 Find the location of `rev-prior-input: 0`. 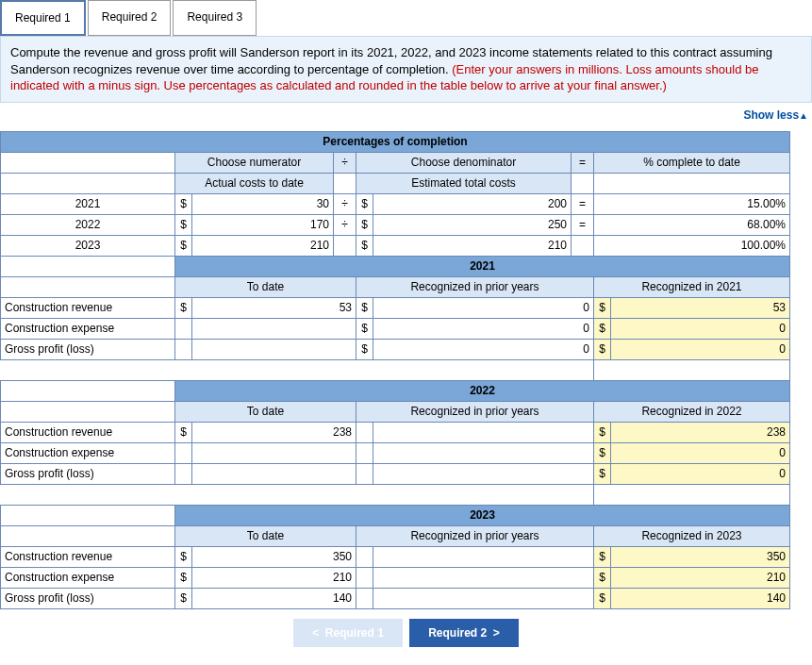

rev-prior-input: 0 is located at coordinates (484, 308).